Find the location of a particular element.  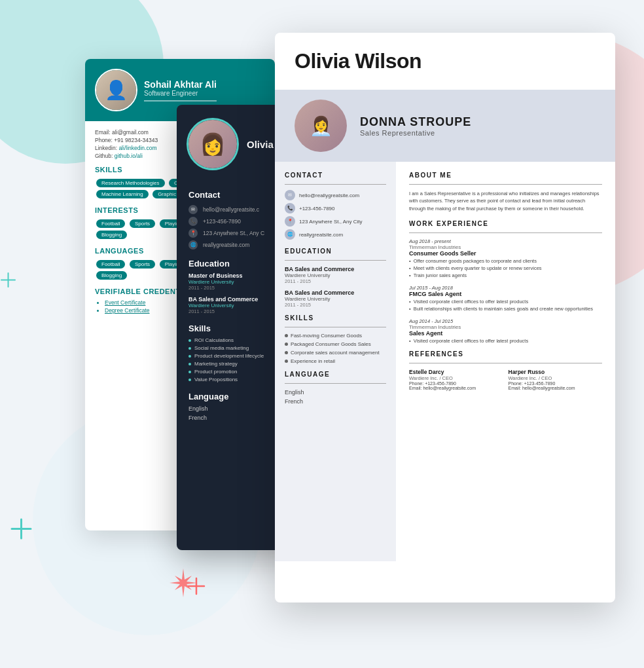

r3-skill-0: Fast-moving Consumer Goods is located at coordinates (335, 335).